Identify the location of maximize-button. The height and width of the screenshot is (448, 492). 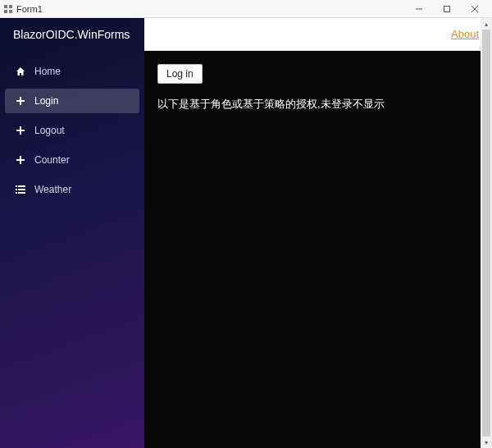
(447, 9).